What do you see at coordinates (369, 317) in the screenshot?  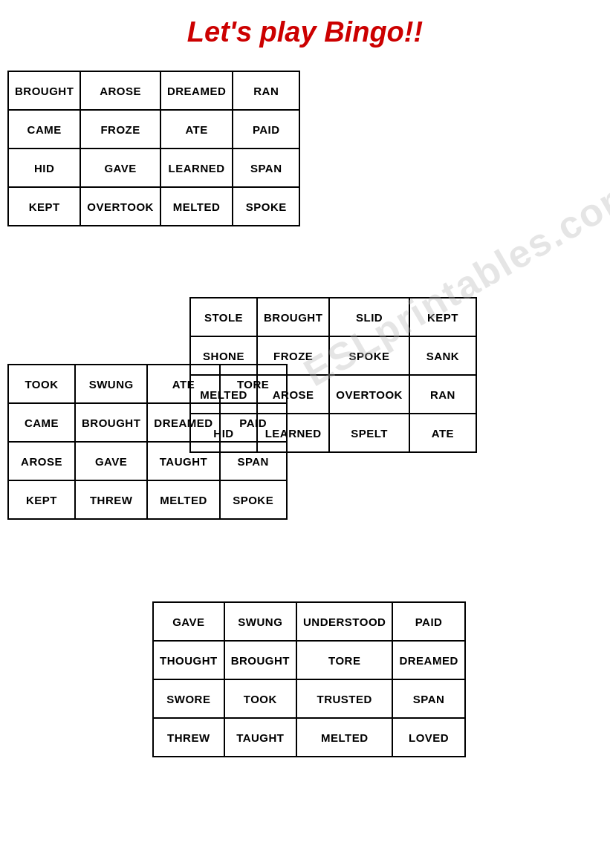 I see `table-cell: SLID` at bounding box center [369, 317].